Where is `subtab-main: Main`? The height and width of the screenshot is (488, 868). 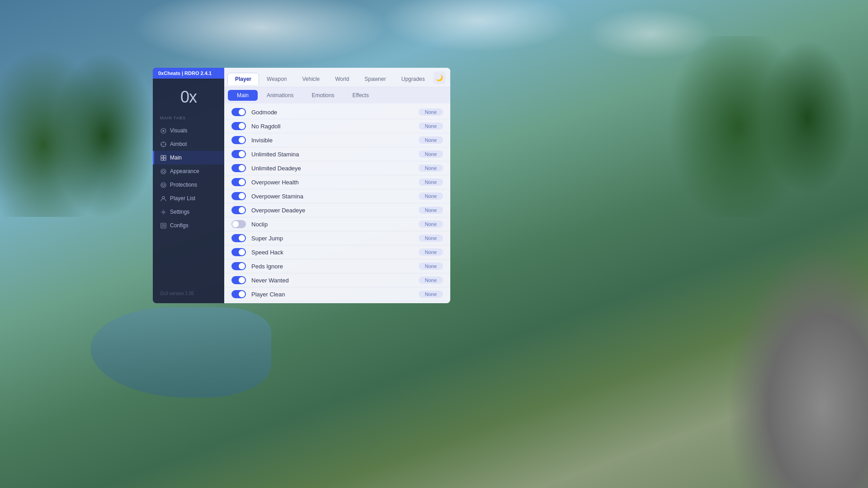
subtab-main: Main is located at coordinates (243, 95).